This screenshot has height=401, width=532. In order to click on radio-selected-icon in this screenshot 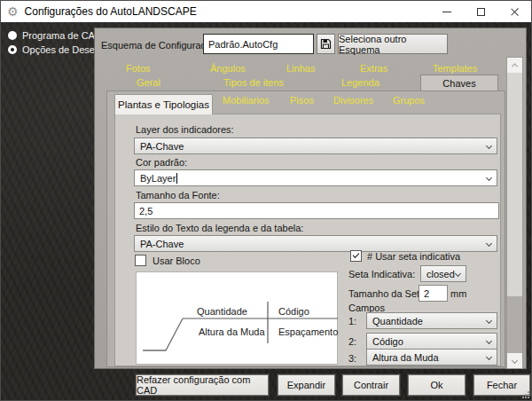, I will do `click(12, 50)`.